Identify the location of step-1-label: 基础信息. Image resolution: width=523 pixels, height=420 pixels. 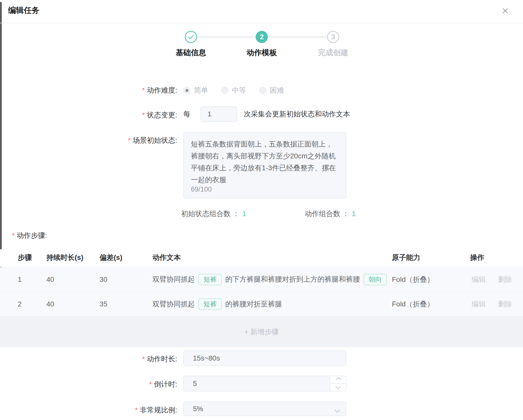
(191, 53).